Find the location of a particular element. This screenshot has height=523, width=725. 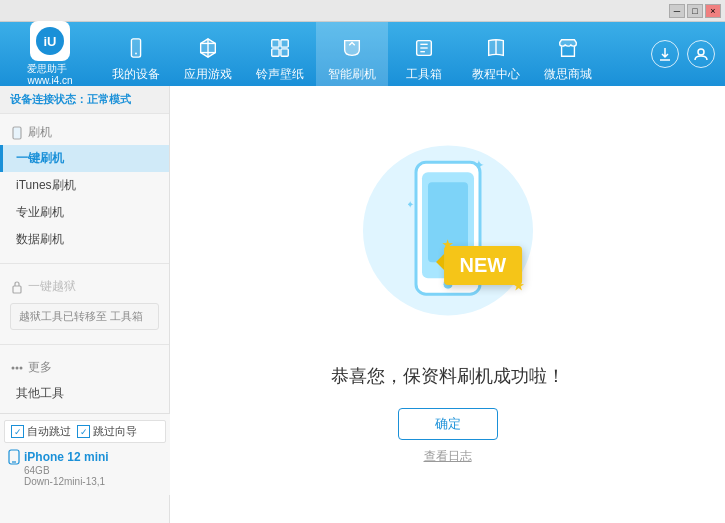

sidebar-section-header-flash: 刷机 is located at coordinates (84, 132).